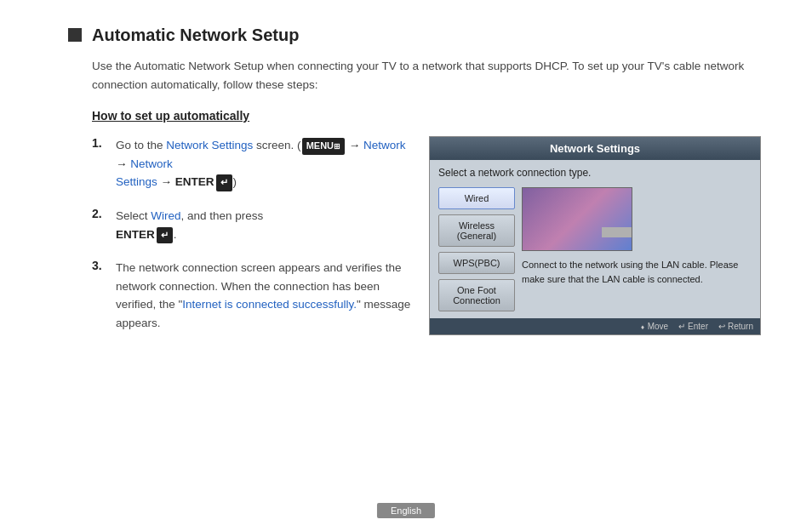  Describe the element at coordinates (477, 198) in the screenshot. I see `wired-button: Wired` at that location.